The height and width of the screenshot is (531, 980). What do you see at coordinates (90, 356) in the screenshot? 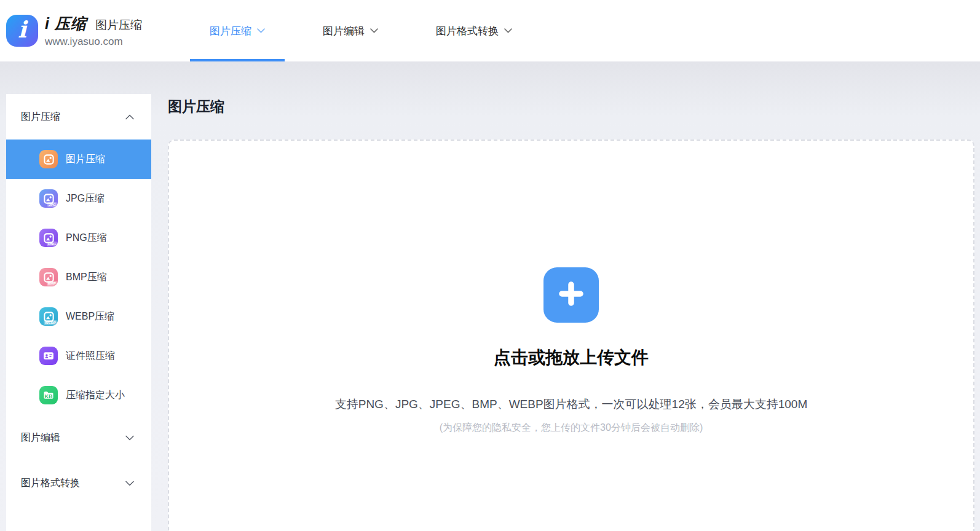
I see `sidebar-item-label: 证件照压缩` at bounding box center [90, 356].